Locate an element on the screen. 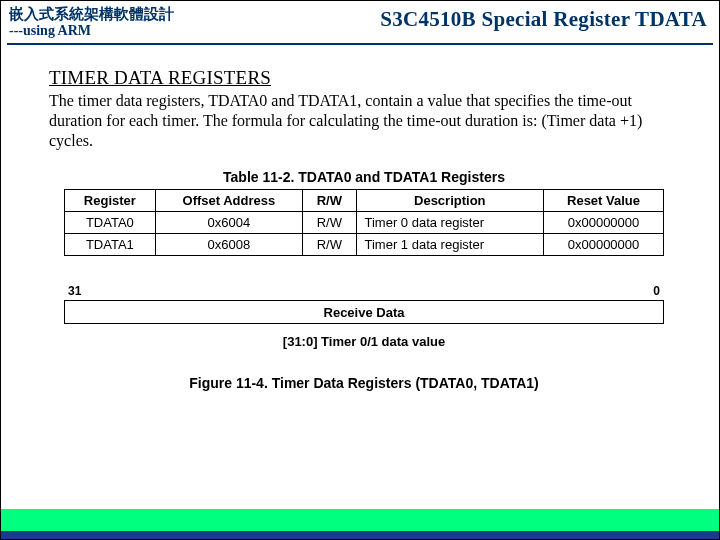 The width and height of the screenshot is (720, 540). table-caption: Table 11-2. TDATA0 and TDATA1 Registers is located at coordinates (364, 177).